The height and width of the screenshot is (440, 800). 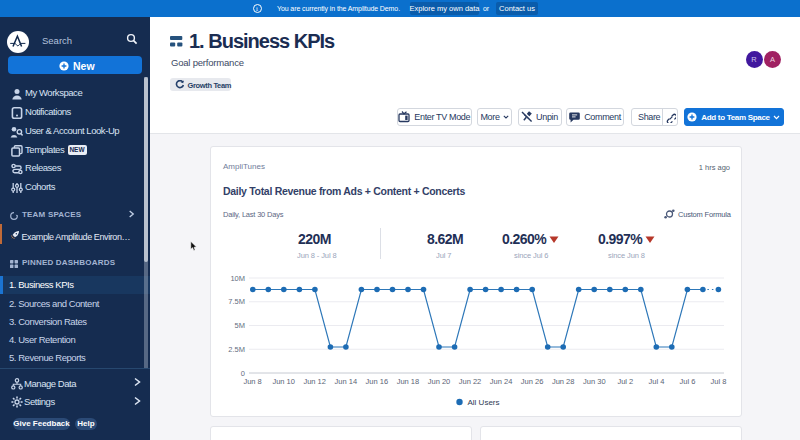 What do you see at coordinates (564, 382) in the screenshot?
I see `svg-text: Jun 28` at bounding box center [564, 382].